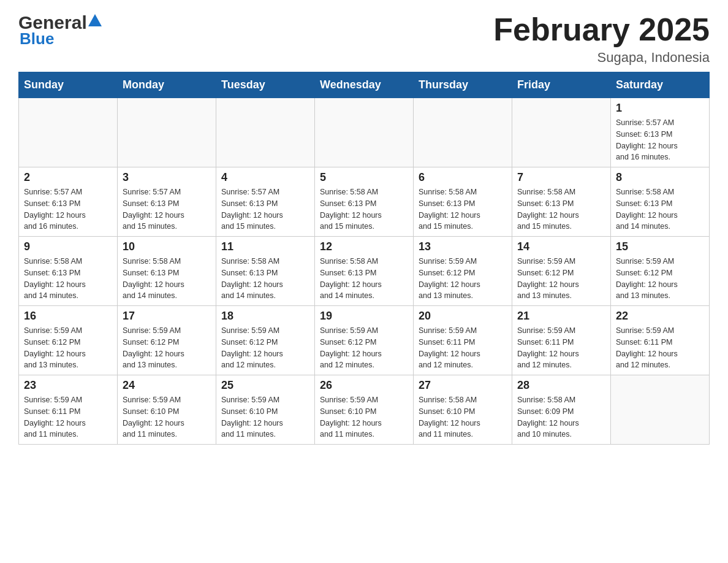 This screenshot has width=728, height=563. I want to click on calendar-cell: 13Sunrise: 5:59 AM Sunset: 6:12 PM Dayli…, so click(463, 271).